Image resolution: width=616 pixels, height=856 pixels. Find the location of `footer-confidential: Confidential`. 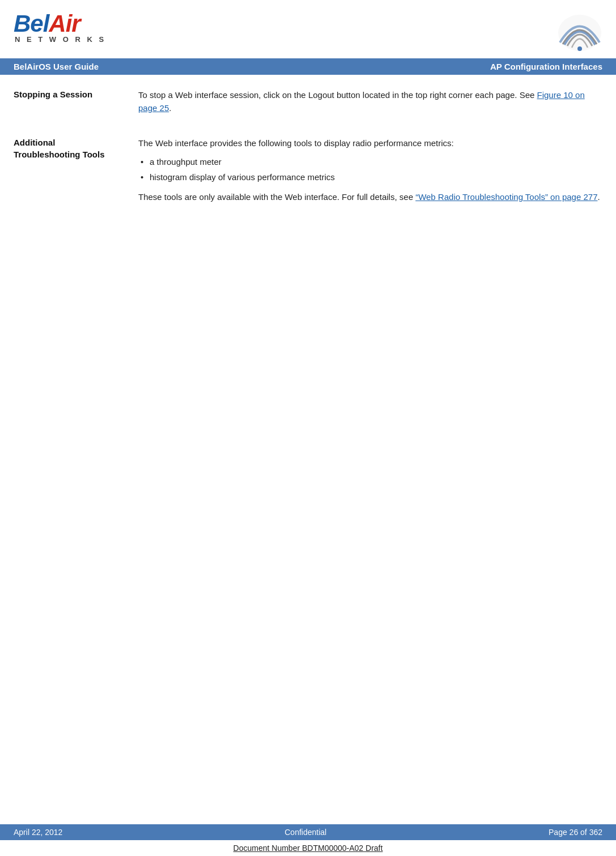

footer-confidential: Confidential is located at coordinates (305, 832).